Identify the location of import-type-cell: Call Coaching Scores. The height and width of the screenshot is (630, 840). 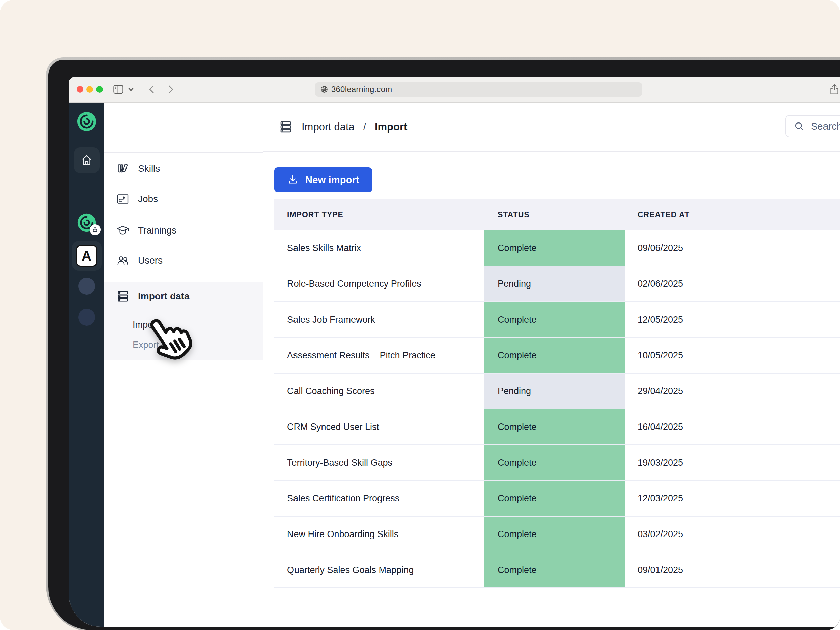
(379, 391).